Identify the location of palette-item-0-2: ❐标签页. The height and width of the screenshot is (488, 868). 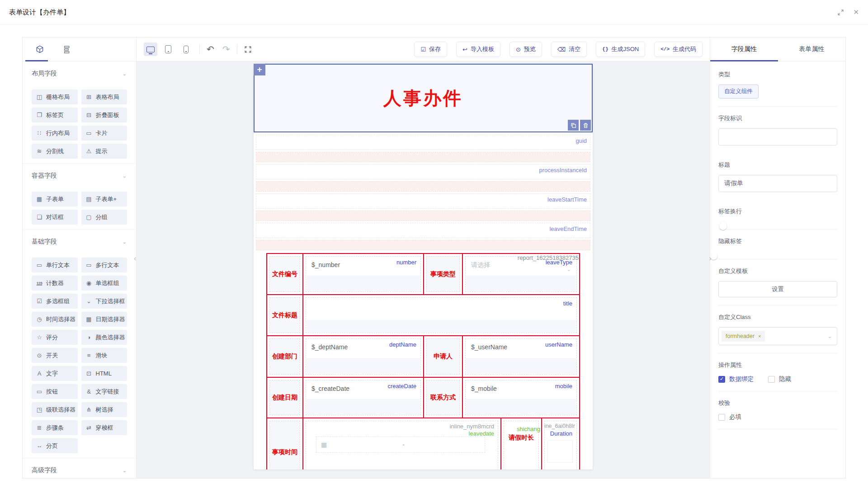
(55, 115).